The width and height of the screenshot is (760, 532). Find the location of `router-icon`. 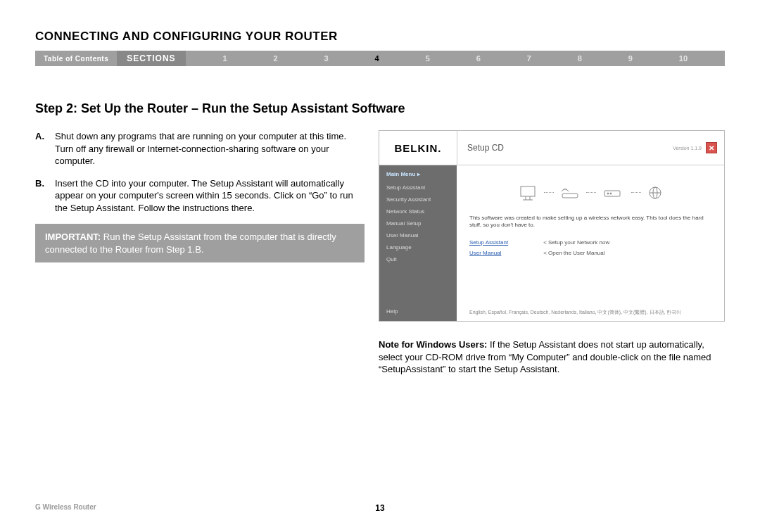

router-icon is located at coordinates (570, 193).